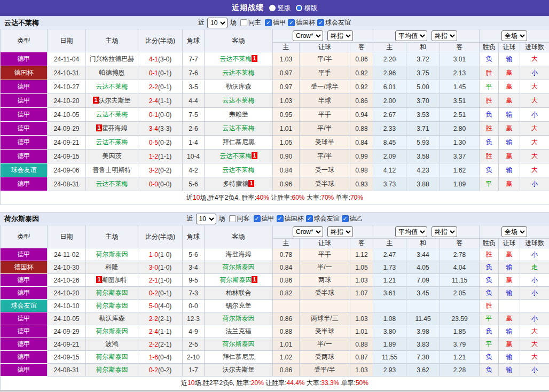  Describe the element at coordinates (274, 8) in the screenshot. I see `topbar: 近期战绩 竖版 横版` at that location.